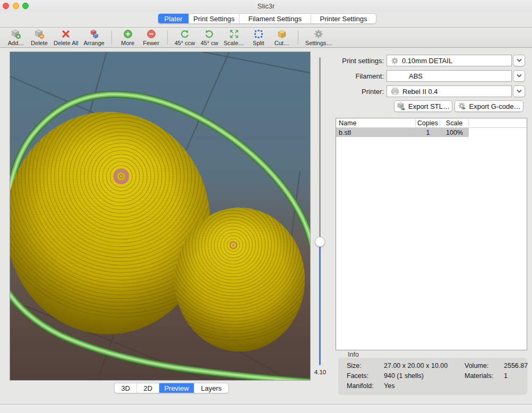 This screenshot has width=532, height=413. I want to click on column-header-name: Name, so click(376, 123).